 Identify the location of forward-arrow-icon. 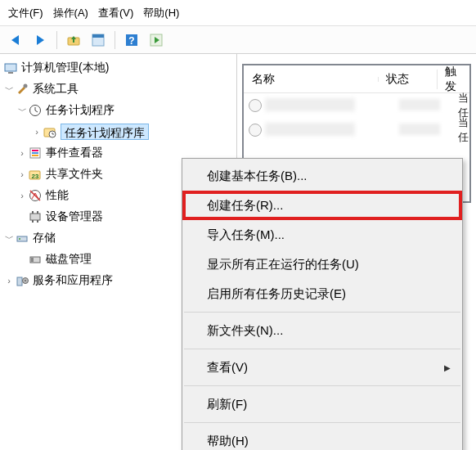
(40, 40).